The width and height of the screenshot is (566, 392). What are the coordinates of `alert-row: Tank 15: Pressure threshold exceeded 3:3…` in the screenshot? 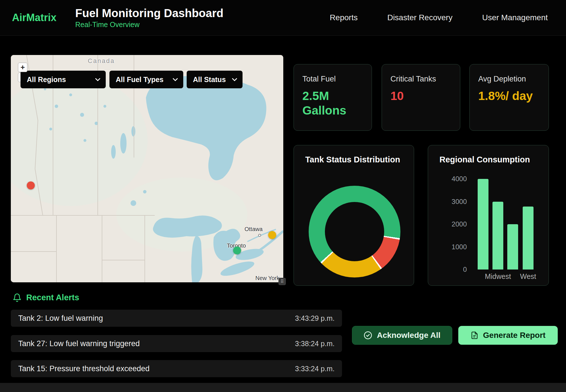 It's located at (176, 369).